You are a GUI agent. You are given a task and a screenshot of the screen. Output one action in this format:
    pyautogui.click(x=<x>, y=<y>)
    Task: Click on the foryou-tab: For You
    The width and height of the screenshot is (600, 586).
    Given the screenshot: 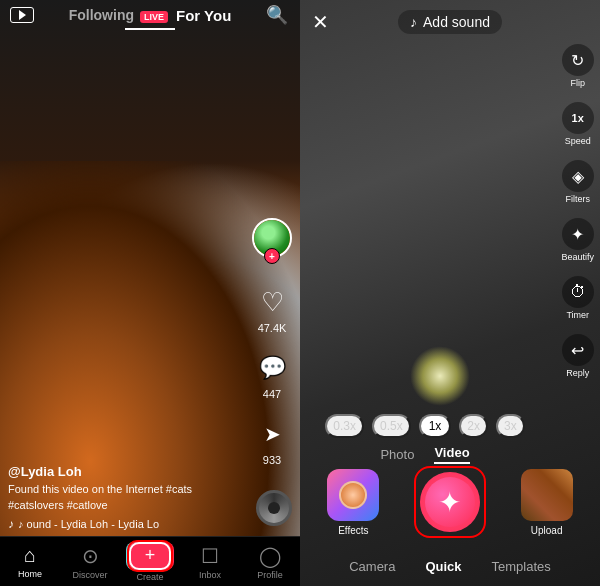 What is the action you would take?
    pyautogui.click(x=204, y=16)
    